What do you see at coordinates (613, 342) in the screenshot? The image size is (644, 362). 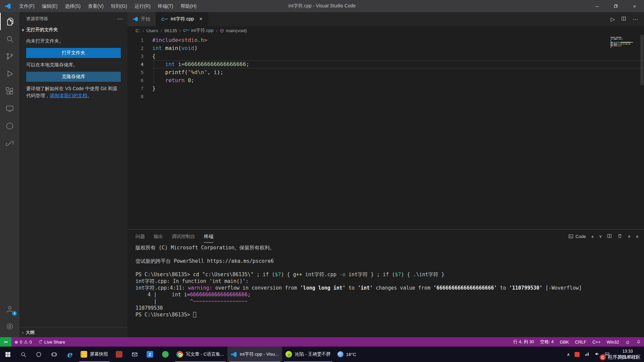 I see `status-compiler-target: Win32` at bounding box center [613, 342].